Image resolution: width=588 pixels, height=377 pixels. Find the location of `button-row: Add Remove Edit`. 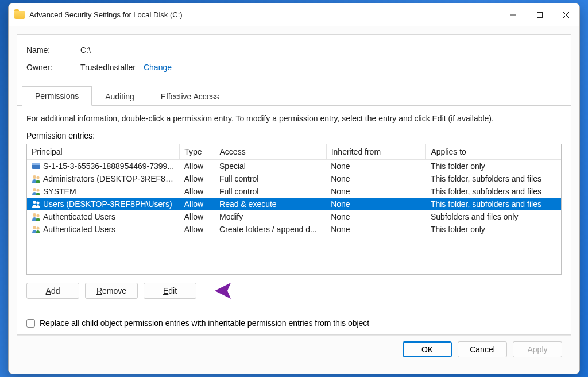

button-row: Add Remove Edit is located at coordinates (294, 291).